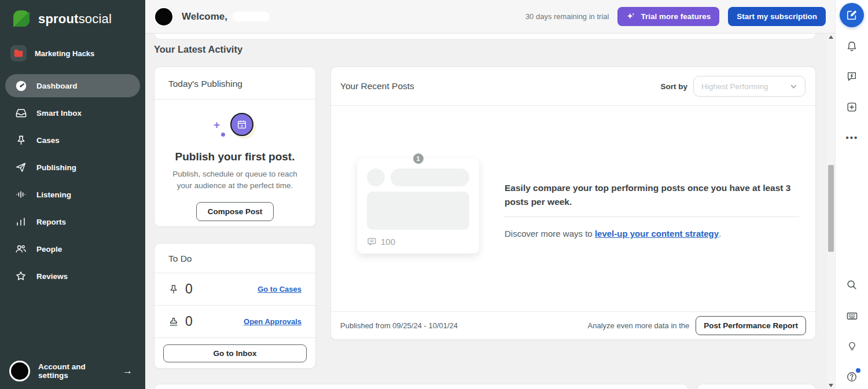 The height and width of the screenshot is (389, 868). What do you see at coordinates (852, 76) in the screenshot?
I see `message-lightning-icon` at bounding box center [852, 76].